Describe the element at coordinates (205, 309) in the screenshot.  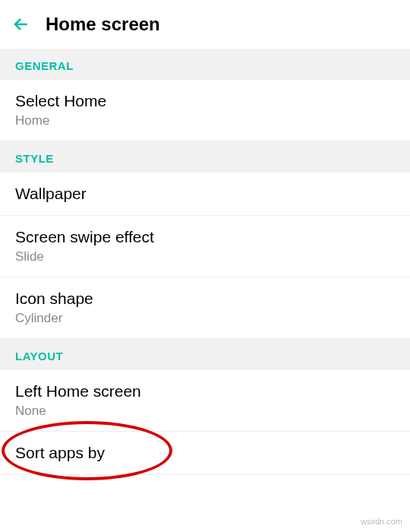
I see `item-icon-shape: Icon shape Cylinder` at that location.